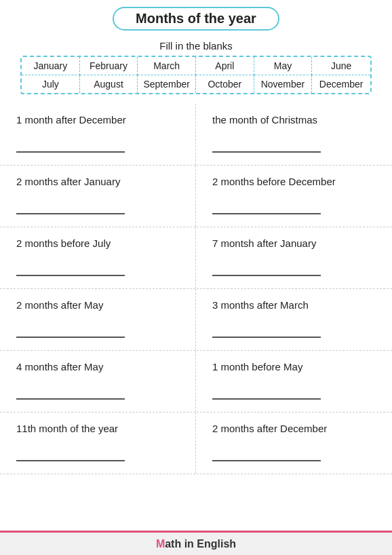 The width and height of the screenshot is (392, 555). I want to click on question-cell-right: the month of Christmas, so click(294, 134).